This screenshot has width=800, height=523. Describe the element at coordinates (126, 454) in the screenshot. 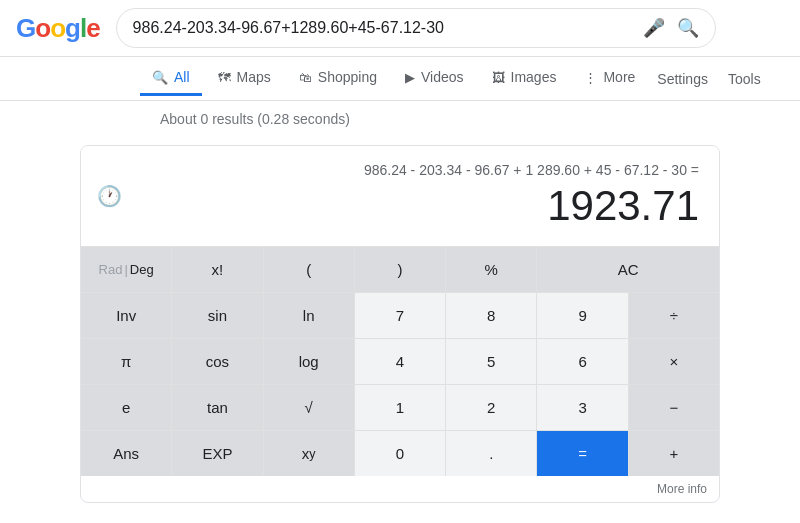

I see `calc-btn-ans: Ans` at that location.